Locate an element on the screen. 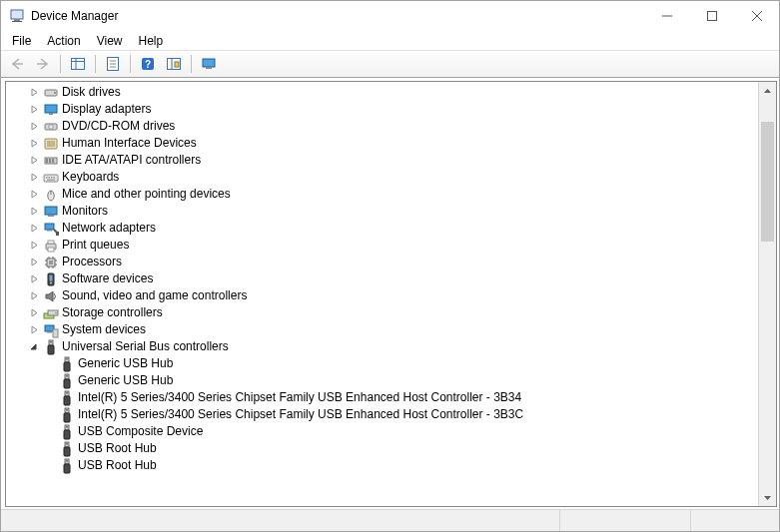 Image resolution: width=780 pixels, height=532 pixels. help-button: ? is located at coordinates (148, 64).